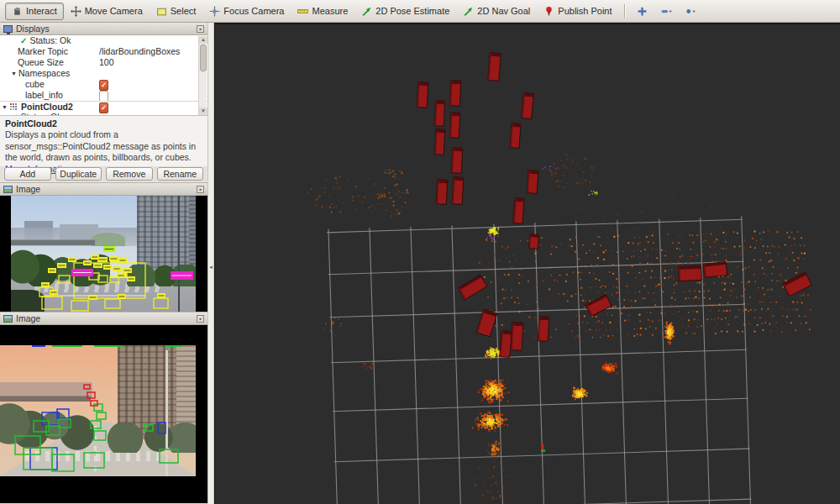 The width and height of the screenshot is (840, 504). What do you see at coordinates (642, 12) in the screenshot?
I see `toolbar-button-add-tool` at bounding box center [642, 12].